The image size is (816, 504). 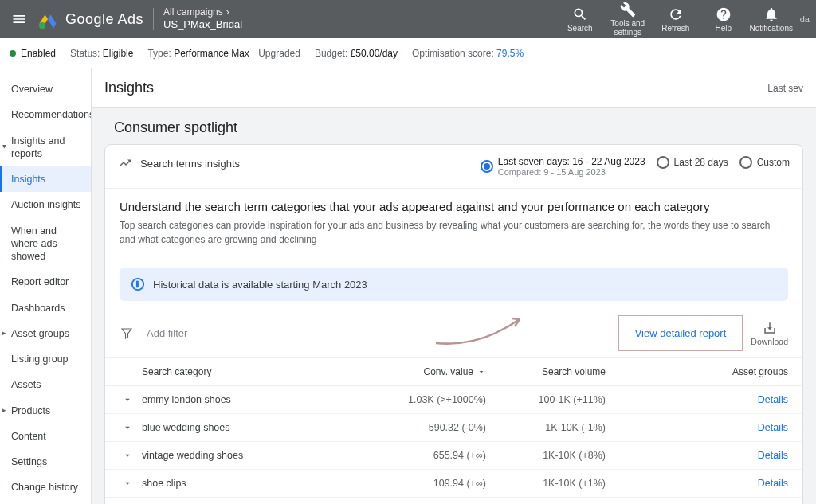 What do you see at coordinates (563, 166) in the screenshot?
I see `date-range-7days: Last seven days: 16 - 22 Aug 2023 Compar…` at bounding box center [563, 166].